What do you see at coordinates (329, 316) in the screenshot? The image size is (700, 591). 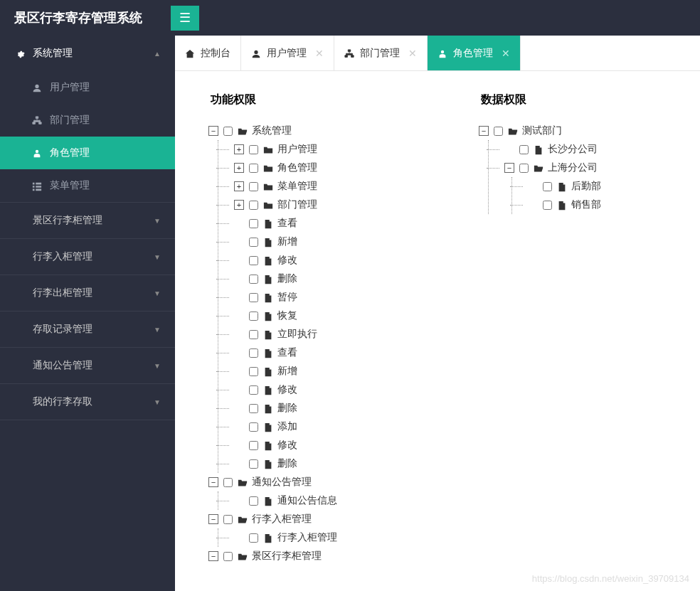 I see `tree-node-row: 恢复` at bounding box center [329, 316].